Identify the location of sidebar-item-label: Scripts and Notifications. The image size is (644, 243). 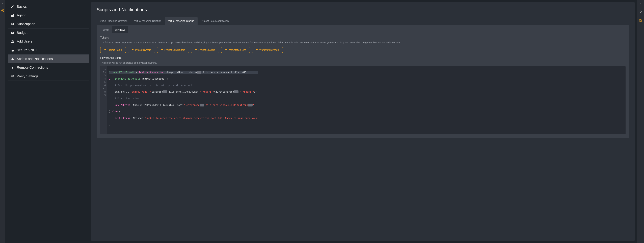
(35, 59).